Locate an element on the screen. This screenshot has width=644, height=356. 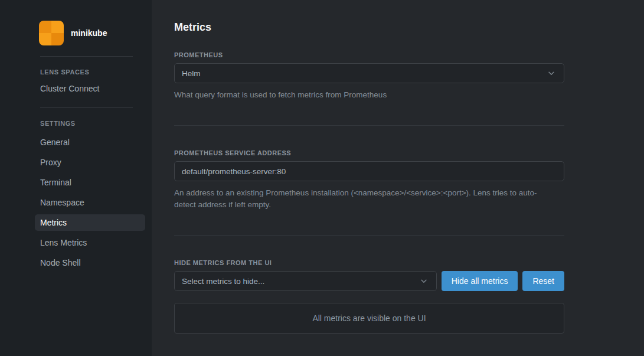
sidebar-item-general: General is located at coordinates (90, 142).